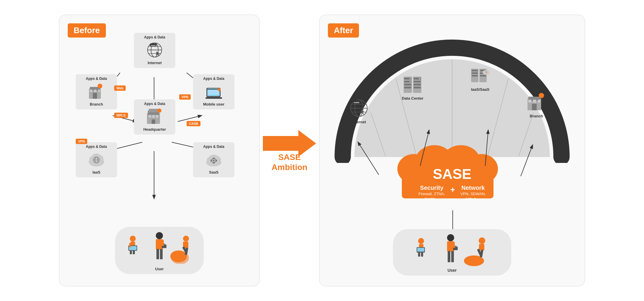  Describe the element at coordinates (214, 172) in the screenshot. I see `before-saas-label: SaaS` at that location.